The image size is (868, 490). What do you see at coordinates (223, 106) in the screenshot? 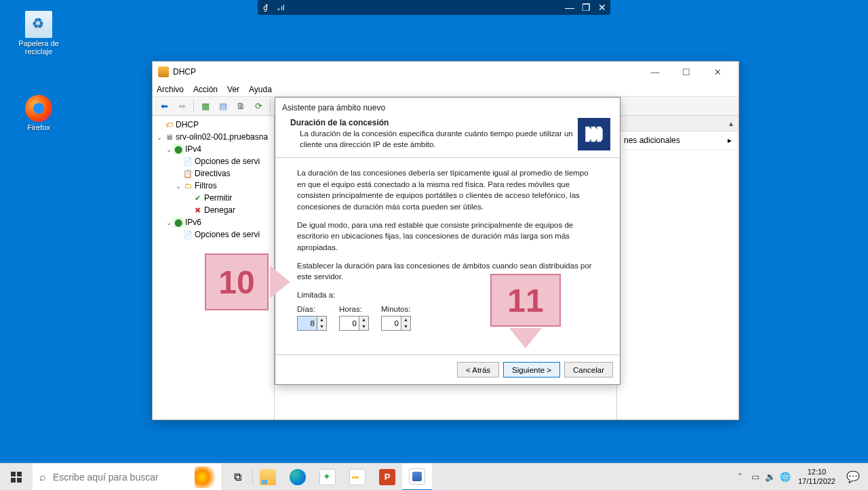
I see `properties-button: ▤` at bounding box center [223, 106].